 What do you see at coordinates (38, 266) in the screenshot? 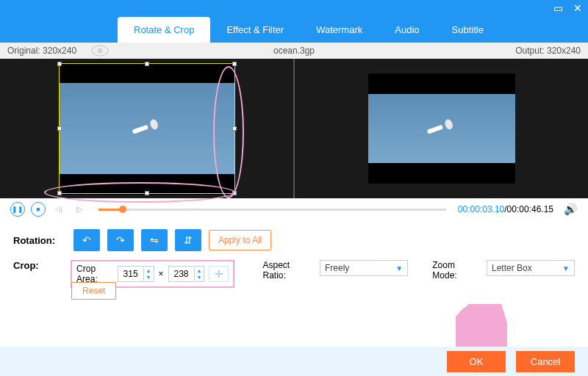
I see `crop-label: Crop:` at bounding box center [38, 266].